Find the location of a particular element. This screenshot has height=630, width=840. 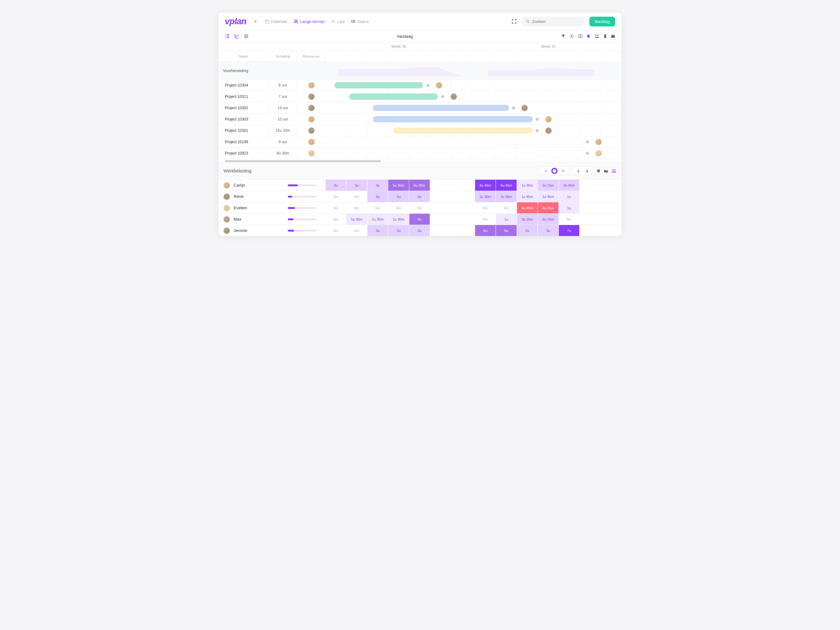

project-row: Project 10302 14 uur is located at coordinates (420, 108).